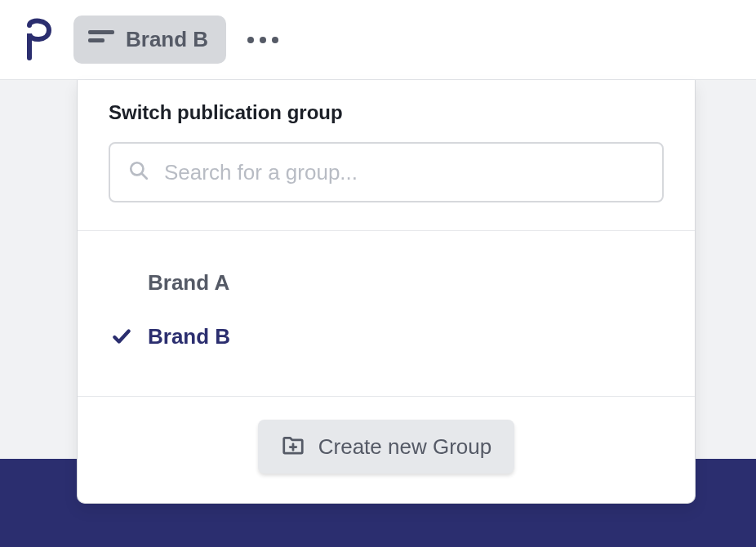  I want to click on app-logo, so click(39, 40).